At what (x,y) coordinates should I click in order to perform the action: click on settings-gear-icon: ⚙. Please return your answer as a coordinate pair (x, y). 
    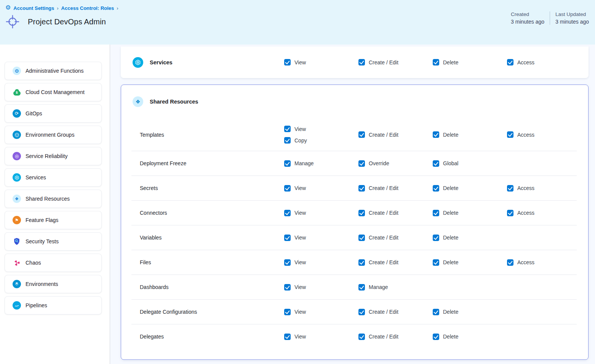
    Looking at the image, I should click on (8, 8).